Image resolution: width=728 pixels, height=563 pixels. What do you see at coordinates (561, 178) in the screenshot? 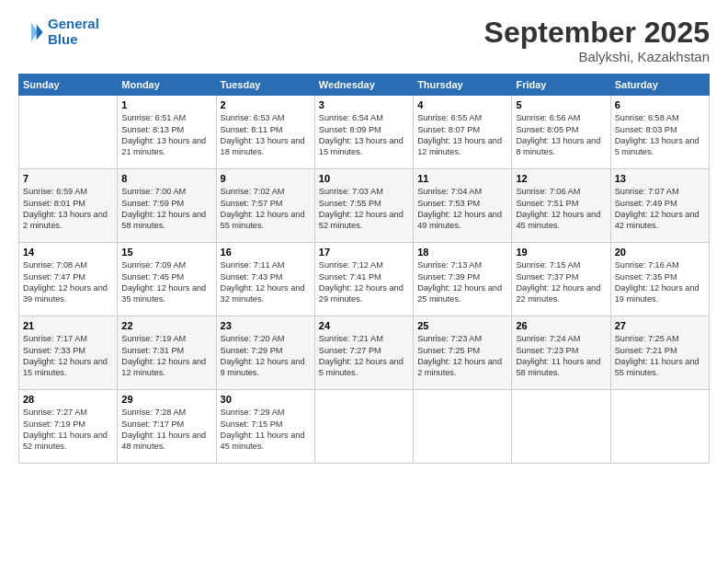
I see `day-number: 12` at bounding box center [561, 178].